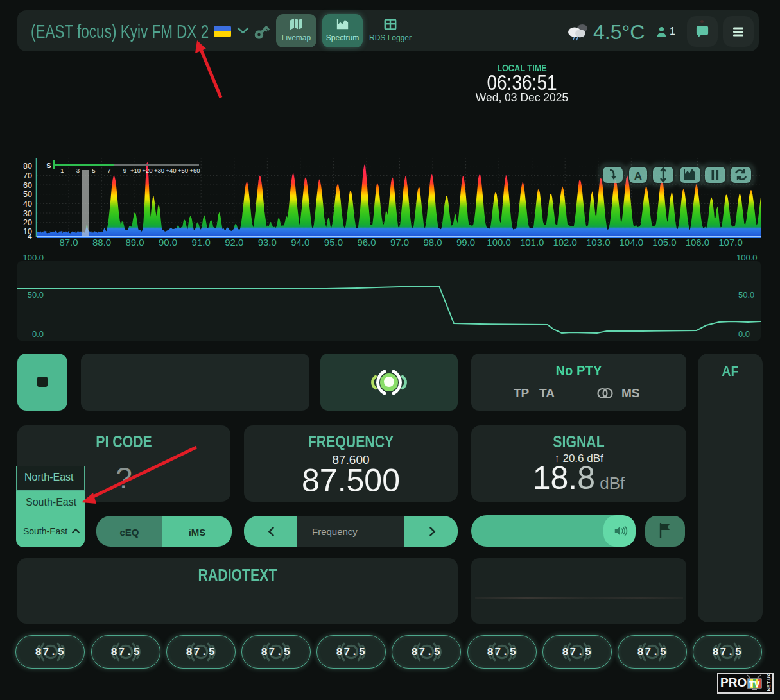  What do you see at coordinates (30, 237) in the screenshot?
I see `svg-text: 4` at bounding box center [30, 237].